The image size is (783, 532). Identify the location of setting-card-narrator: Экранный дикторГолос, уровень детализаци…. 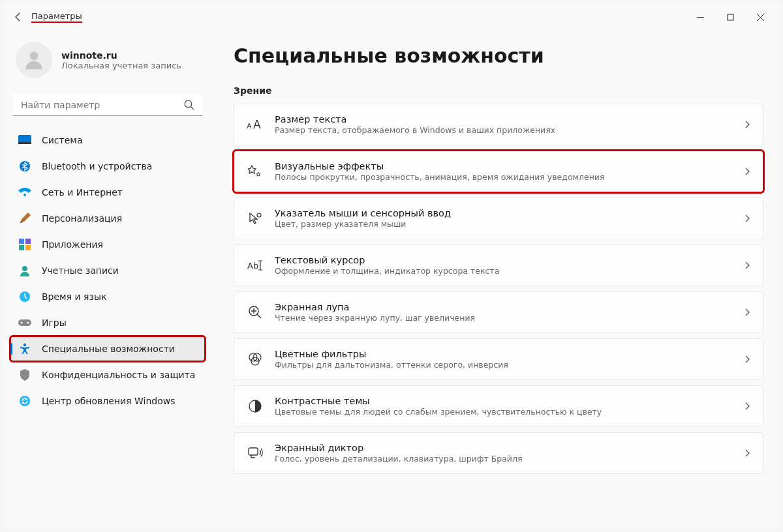
(499, 453).